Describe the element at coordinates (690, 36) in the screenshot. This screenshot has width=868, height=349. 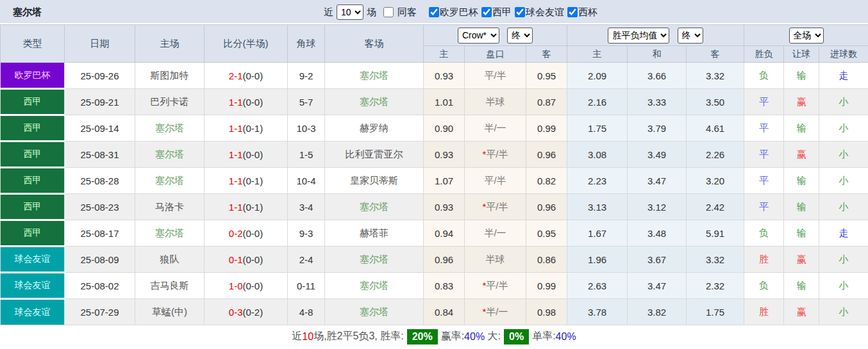
I see `avg-time-select: 终` at that location.